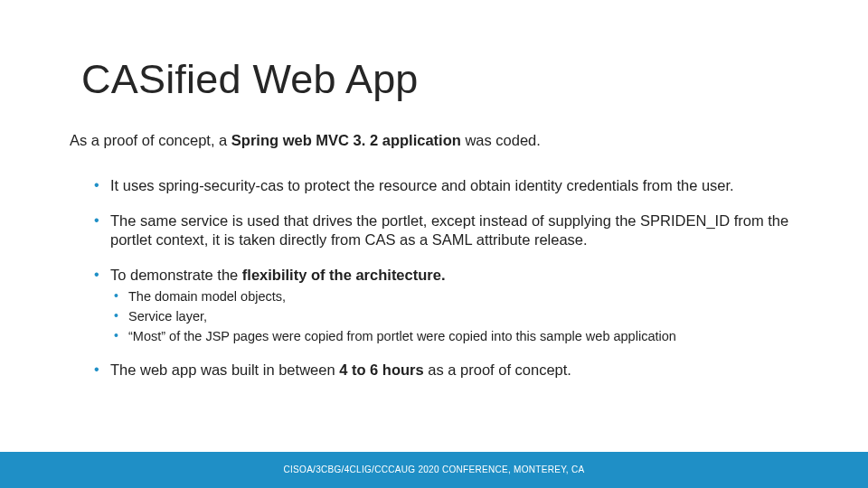 Image resolution: width=868 pixels, height=488 pixels. I want to click on bullet-text: It uses spring-security-cas to protect t…, so click(422, 185).